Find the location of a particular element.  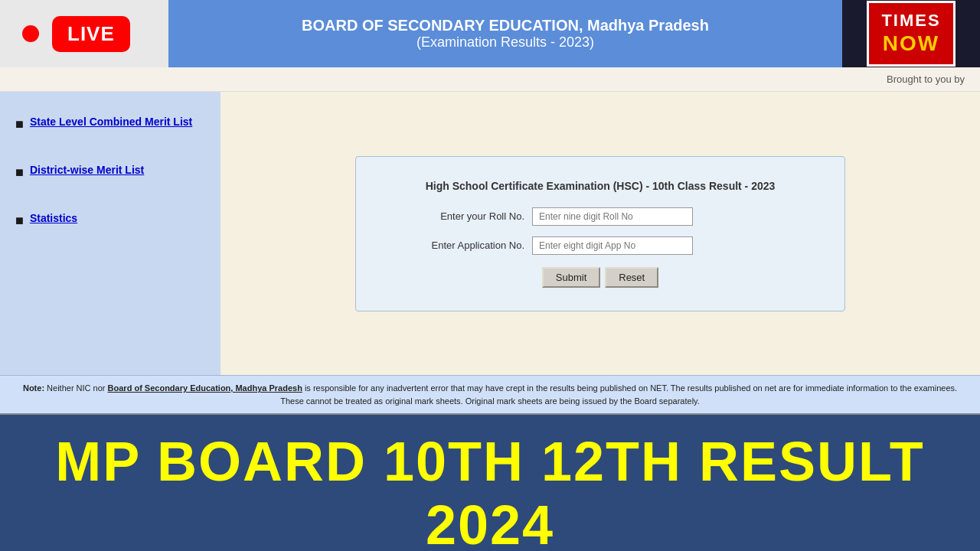

header-title-line2: (Examination Results - 2023) is located at coordinates (505, 43).